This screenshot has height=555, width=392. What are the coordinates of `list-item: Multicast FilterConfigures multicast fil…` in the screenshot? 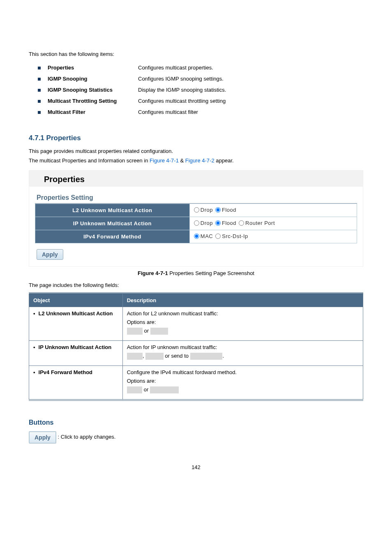 It's located at (131, 112).